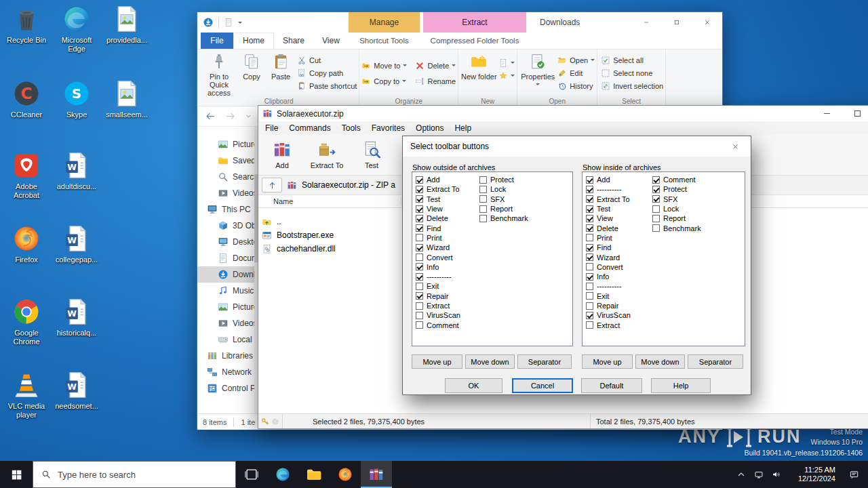 This screenshot has height=488, width=868. Describe the element at coordinates (612, 386) in the screenshot. I see `default-button: Default` at that location.